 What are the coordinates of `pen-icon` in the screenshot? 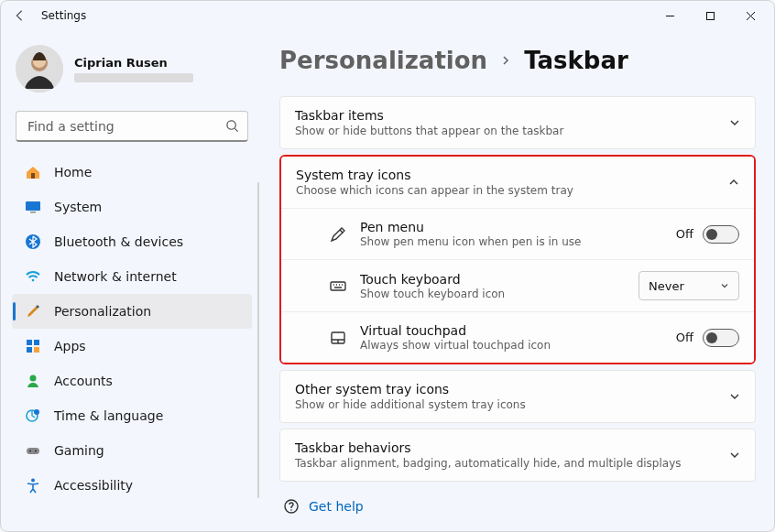 It's located at (338, 234).